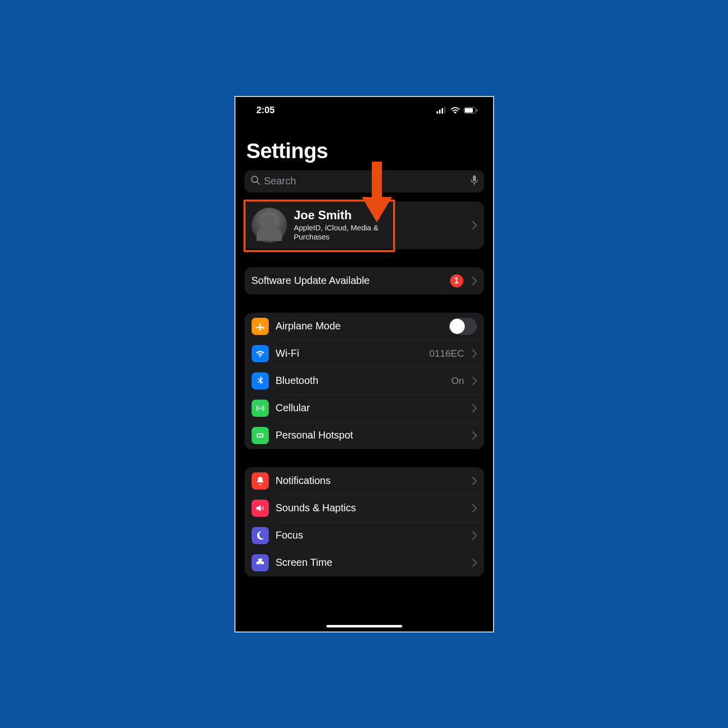 Image resolution: width=728 pixels, height=728 pixels. What do you see at coordinates (463, 326) in the screenshot?
I see `airplane-toggle` at bounding box center [463, 326].